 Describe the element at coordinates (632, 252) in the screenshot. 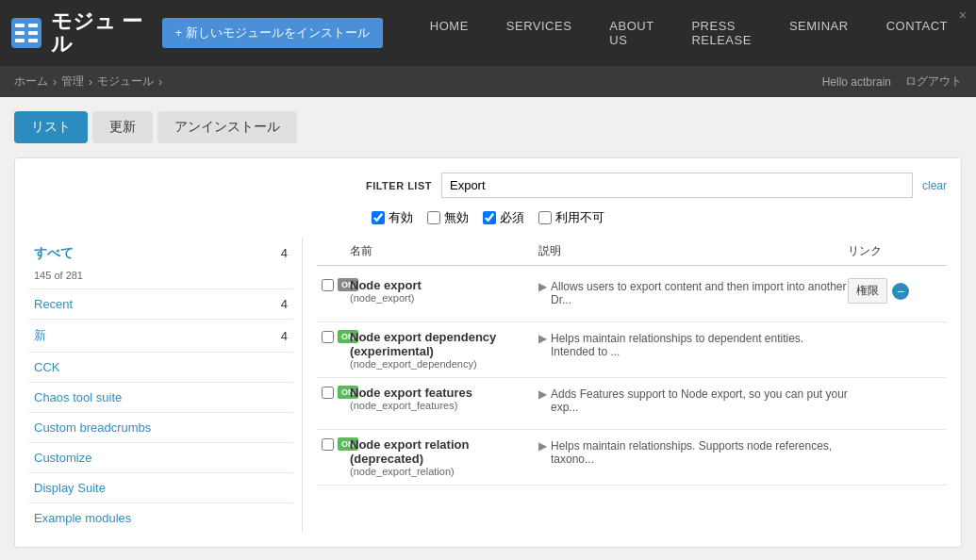

I see `table-header: 名前 説明 リンク` at that location.